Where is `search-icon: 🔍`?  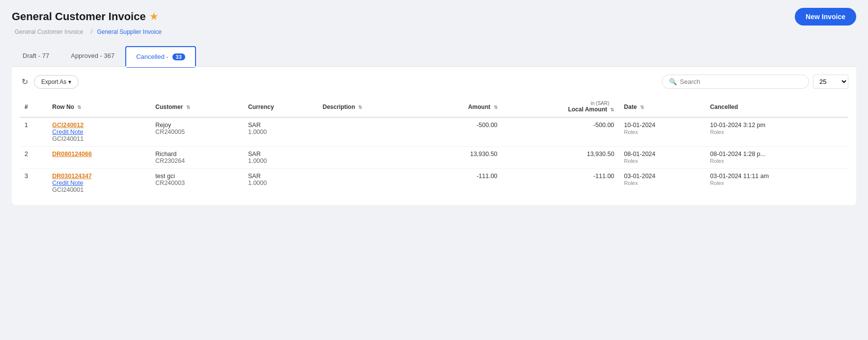
search-icon: 🔍 is located at coordinates (673, 81).